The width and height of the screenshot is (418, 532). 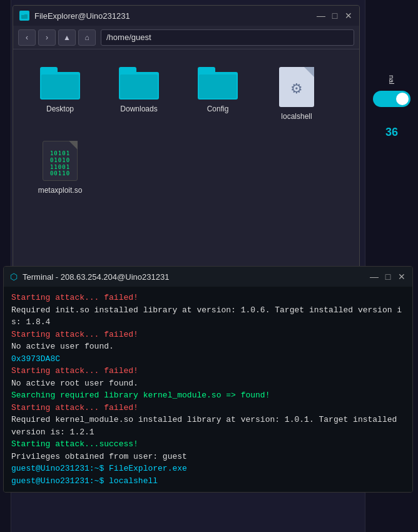 I want to click on terminal-minimize-button: —, so click(x=374, y=277).